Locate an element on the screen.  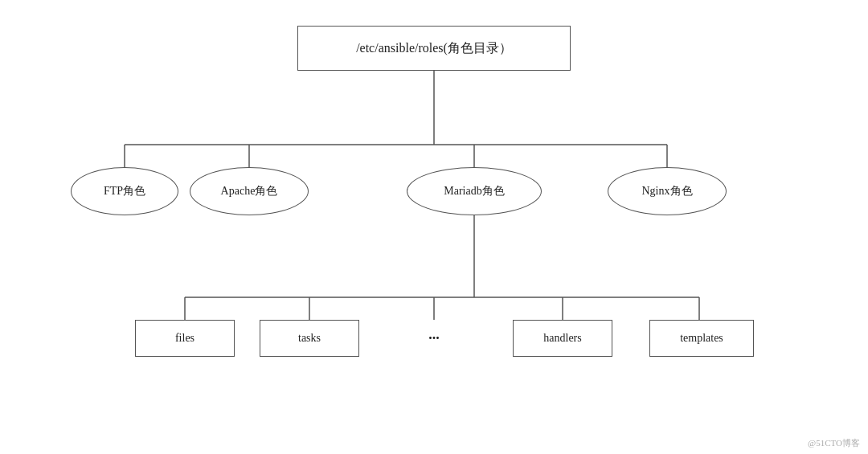
subdir-ellipsis: ··· is located at coordinates (434, 338).